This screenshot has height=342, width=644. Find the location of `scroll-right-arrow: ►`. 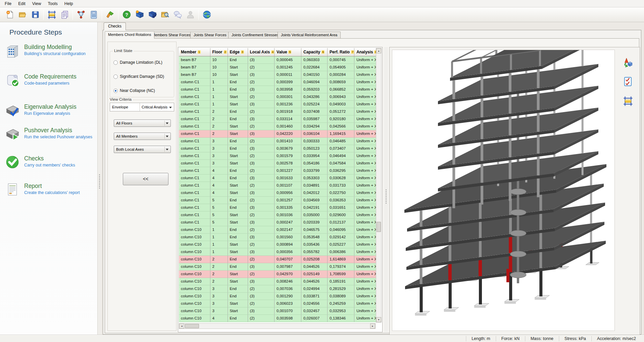

scroll-right-arrow: ► is located at coordinates (373, 326).